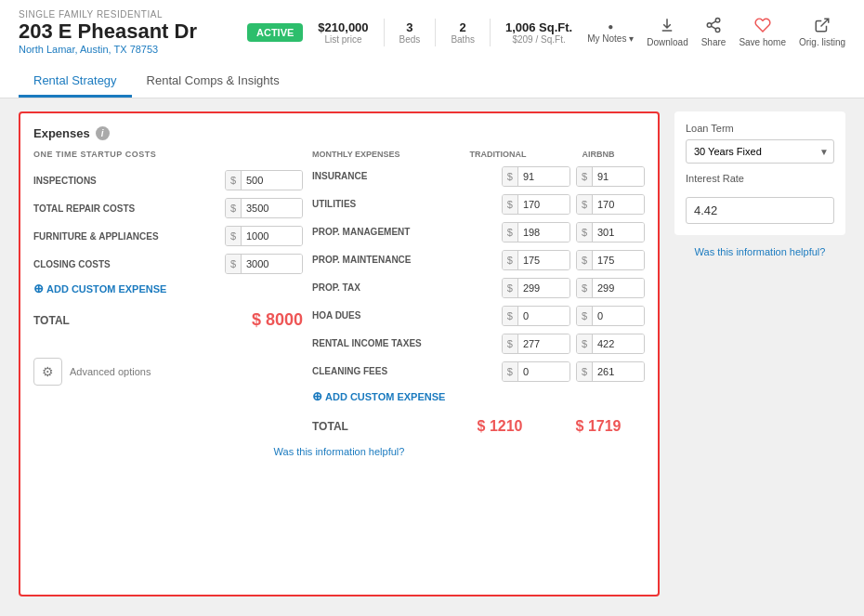  What do you see at coordinates (404, 316) in the screenshot?
I see `hoa-dues-label: HOA DUES` at bounding box center [404, 316].